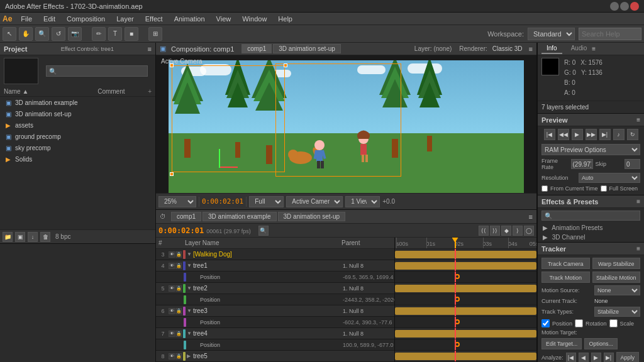 The height and width of the screenshot is (362, 644). I want to click on layer-row-pos-5: Position -2443.2, 358.2, -2026.9, so click(275, 300).